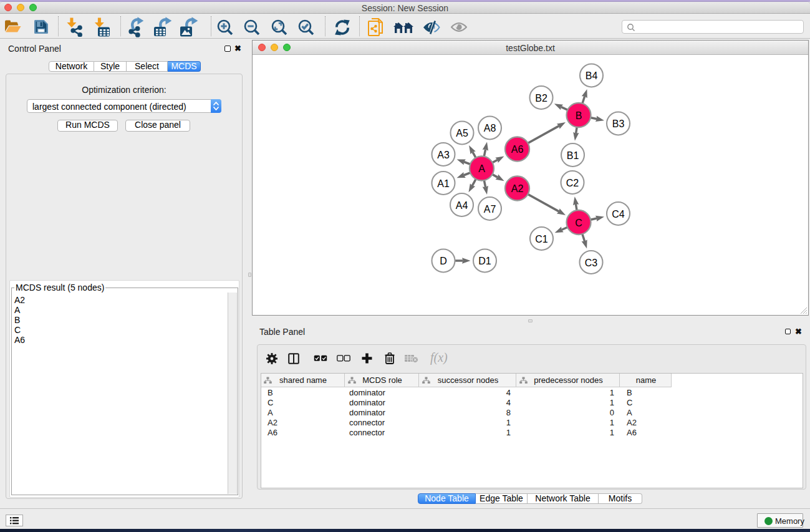 The width and height of the screenshot is (810, 532). I want to click on svg-text: C4, so click(619, 215).